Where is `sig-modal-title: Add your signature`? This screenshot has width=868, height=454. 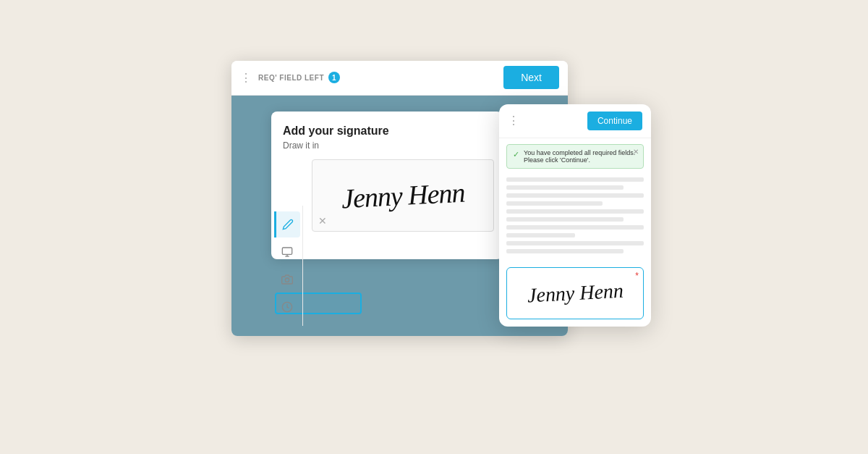
sig-modal-title: Add your signature is located at coordinates (387, 131).